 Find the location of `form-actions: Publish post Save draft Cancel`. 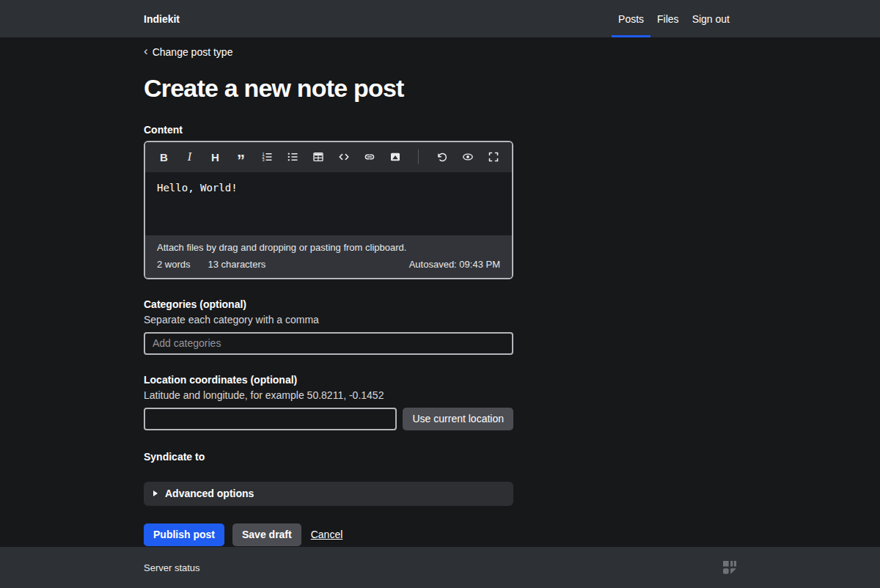

form-actions: Publish post Save draft Cancel is located at coordinates (329, 535).